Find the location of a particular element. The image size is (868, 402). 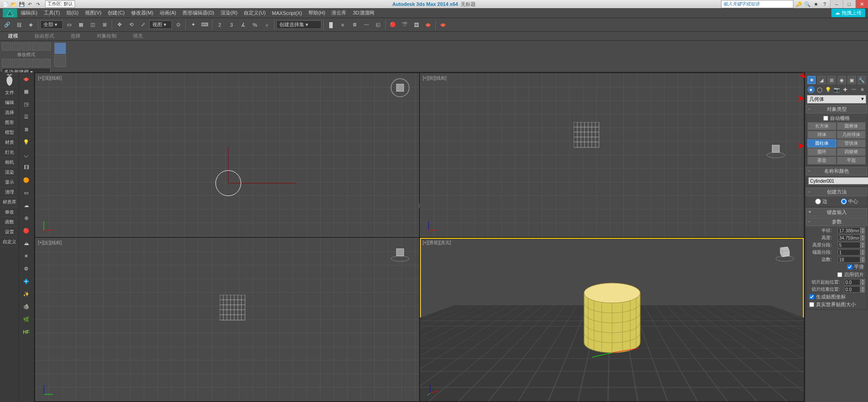

viewcube-top is located at coordinates (400, 88).